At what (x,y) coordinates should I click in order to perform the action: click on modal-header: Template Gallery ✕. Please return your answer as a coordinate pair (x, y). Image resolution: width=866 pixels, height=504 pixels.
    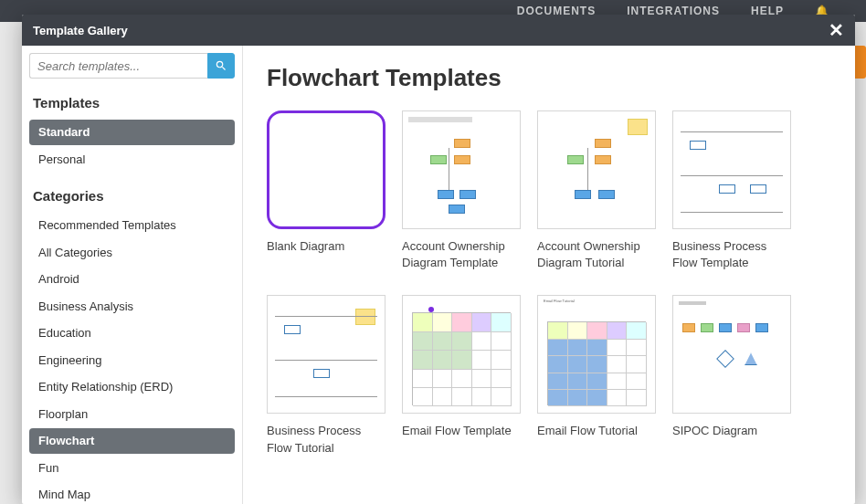
    Looking at the image, I should click on (438, 30).